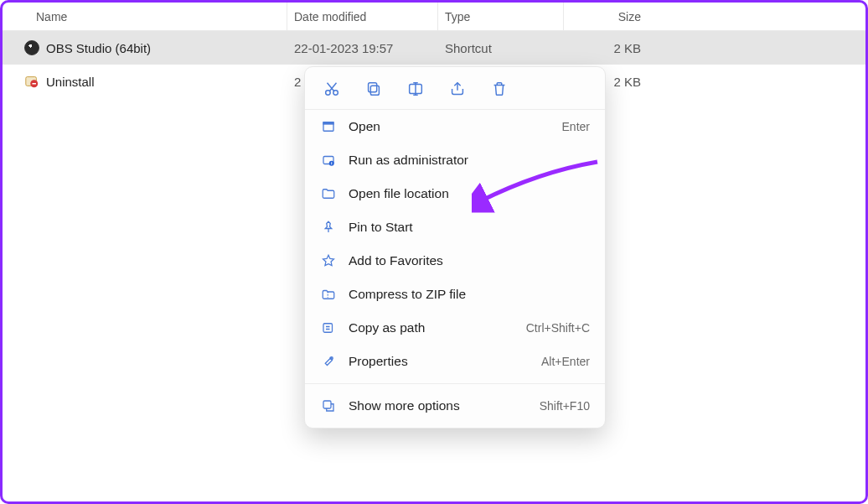  I want to click on column-header-row: Name Date modified Type Size, so click(434, 17).